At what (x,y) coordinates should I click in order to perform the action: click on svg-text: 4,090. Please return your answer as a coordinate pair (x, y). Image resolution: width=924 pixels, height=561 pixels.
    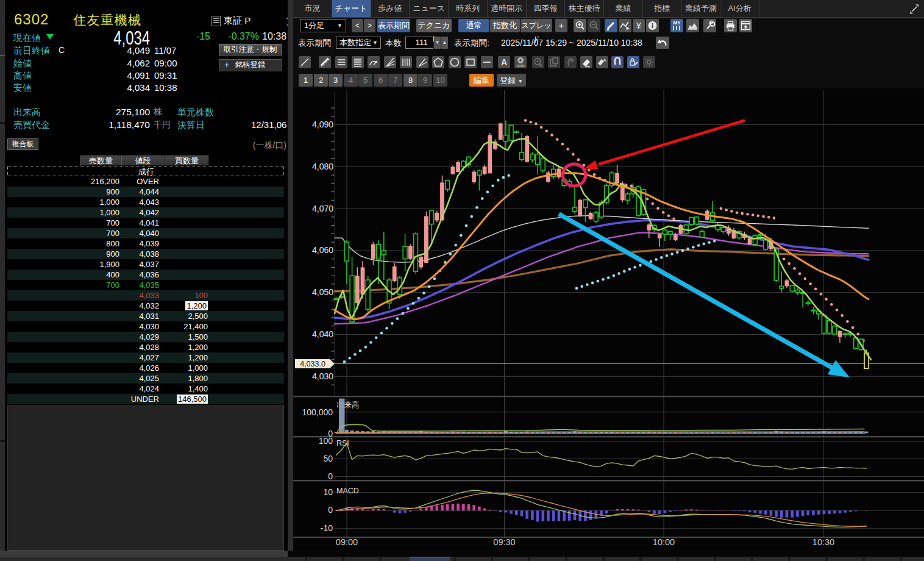
    Looking at the image, I should click on (323, 124).